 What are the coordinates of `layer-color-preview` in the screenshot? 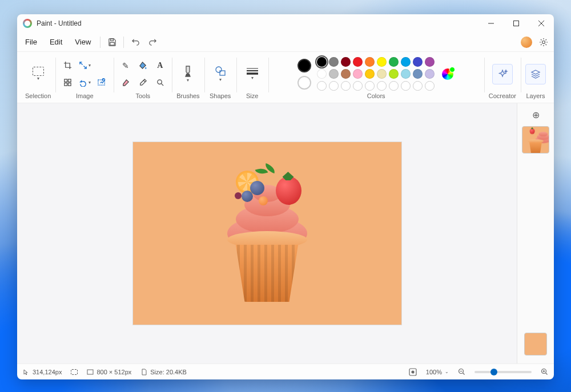 It's located at (536, 344).